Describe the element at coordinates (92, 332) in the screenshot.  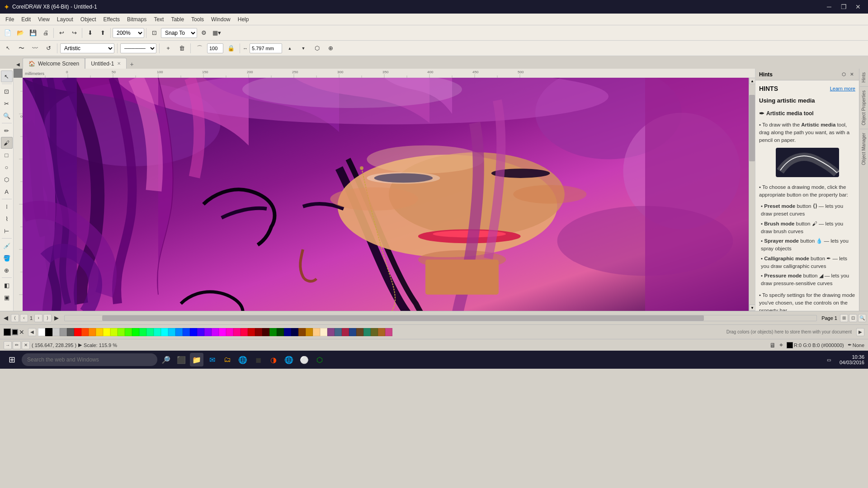
I see `swatch-orange` at that location.